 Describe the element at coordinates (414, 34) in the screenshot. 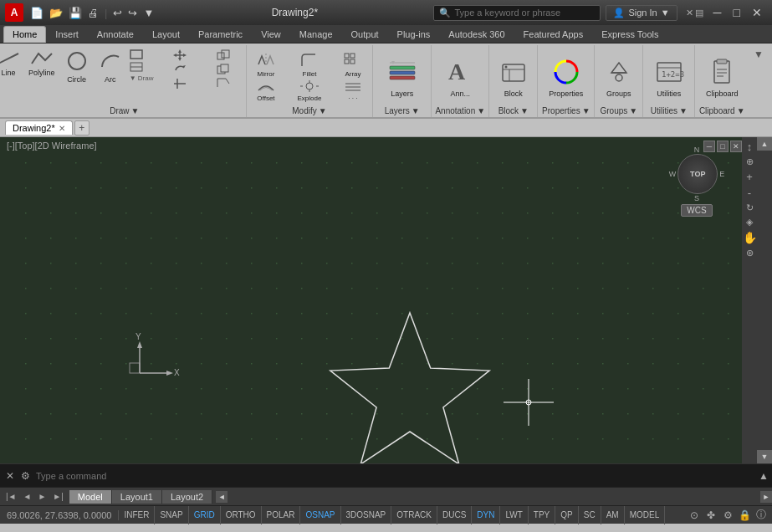

I see `tab-plugins: Plug-ins` at that location.